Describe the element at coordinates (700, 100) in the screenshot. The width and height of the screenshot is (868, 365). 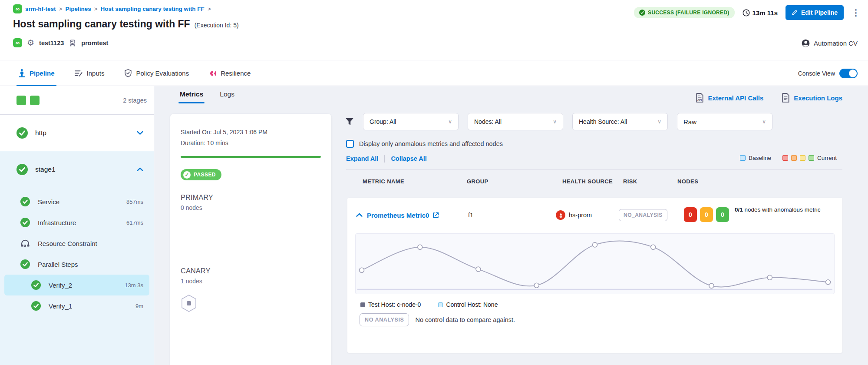
I see `svg-text: API` at that location.